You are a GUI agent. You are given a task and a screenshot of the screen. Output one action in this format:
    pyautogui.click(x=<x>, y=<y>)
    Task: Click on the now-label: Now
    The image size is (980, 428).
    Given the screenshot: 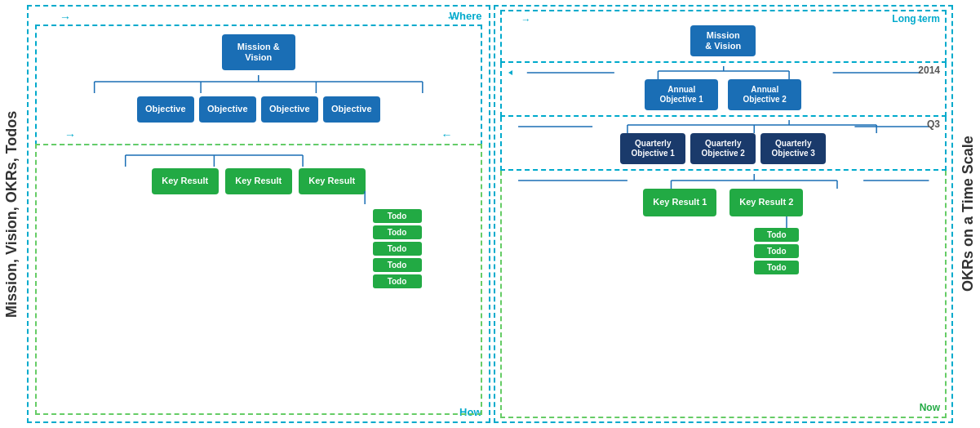 What is the action you would take?
    pyautogui.click(x=930, y=408)
    